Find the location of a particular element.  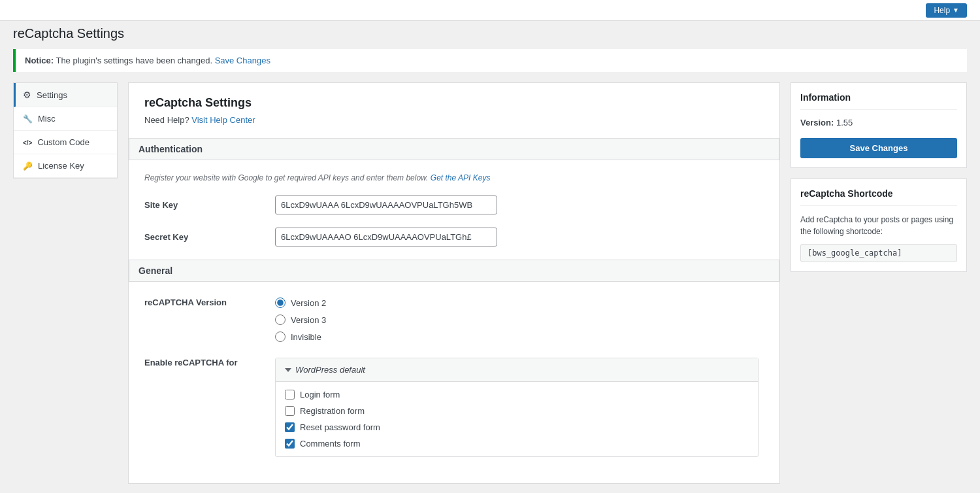

help-label: Help is located at coordinates (942, 10).